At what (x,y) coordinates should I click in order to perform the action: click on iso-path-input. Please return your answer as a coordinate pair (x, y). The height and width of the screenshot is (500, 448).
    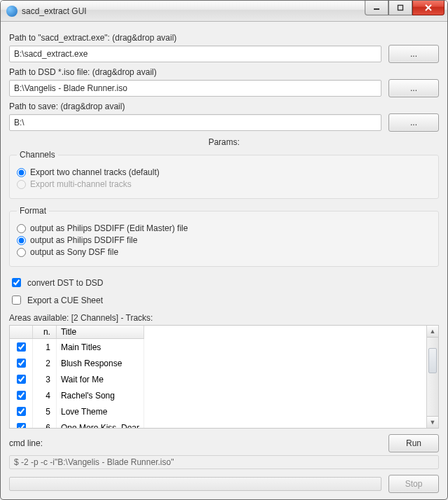
    Looking at the image, I should click on (195, 88).